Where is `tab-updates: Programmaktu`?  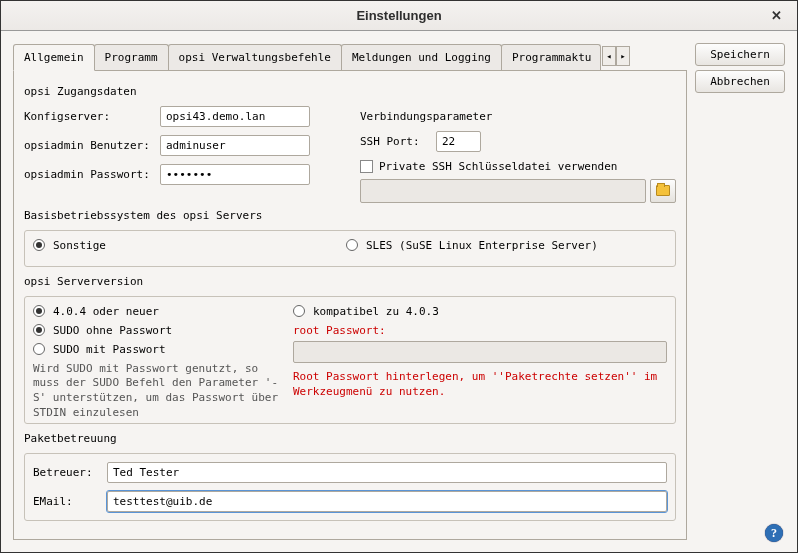
tab-updates: Programmaktu is located at coordinates (551, 57).